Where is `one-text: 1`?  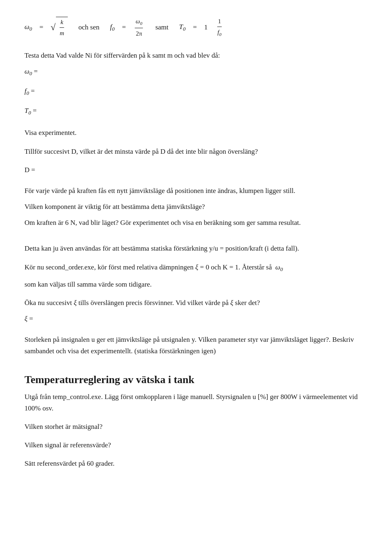 one-text: 1 is located at coordinates (206, 27).